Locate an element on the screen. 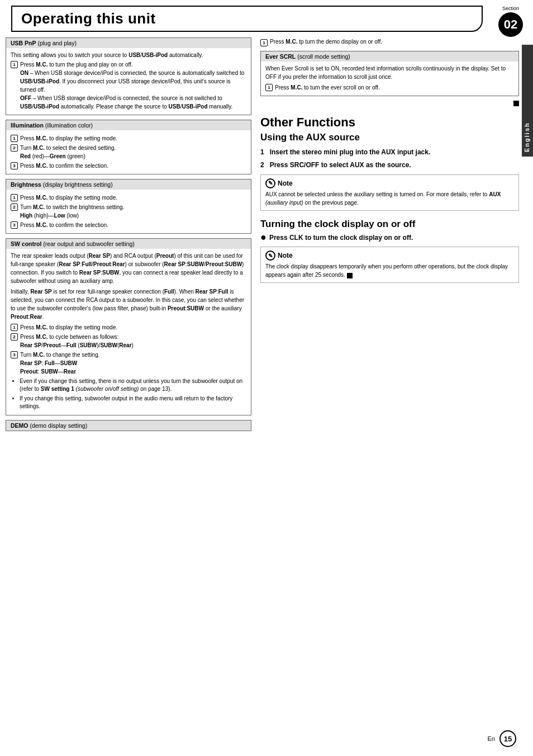  brightness-subtitle: (display brightness setting) is located at coordinates (78, 185).